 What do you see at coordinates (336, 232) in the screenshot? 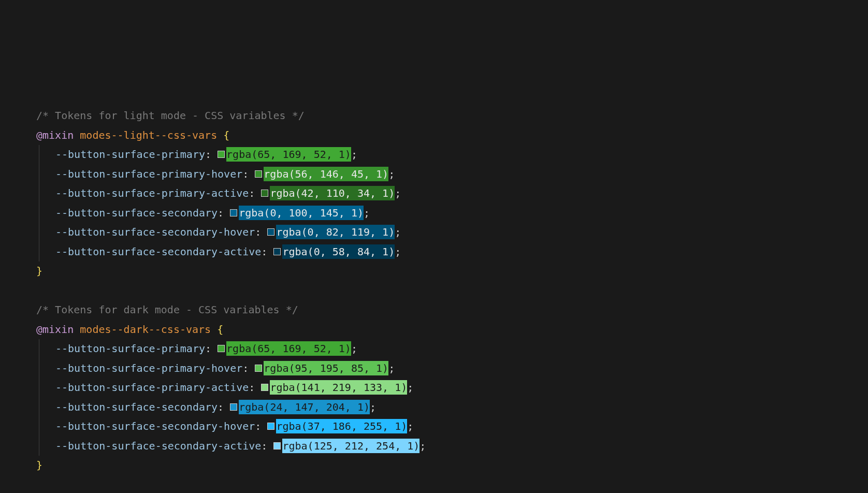
I see `css-property-value: rgba(0, 82, 119, 1)` at bounding box center [336, 232].